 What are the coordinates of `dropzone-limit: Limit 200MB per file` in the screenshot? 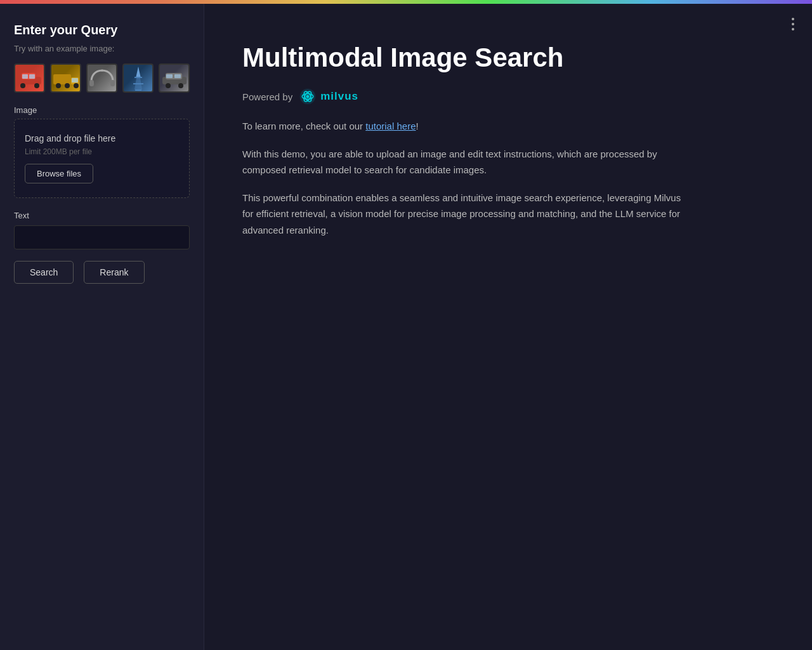 It's located at (58, 152).